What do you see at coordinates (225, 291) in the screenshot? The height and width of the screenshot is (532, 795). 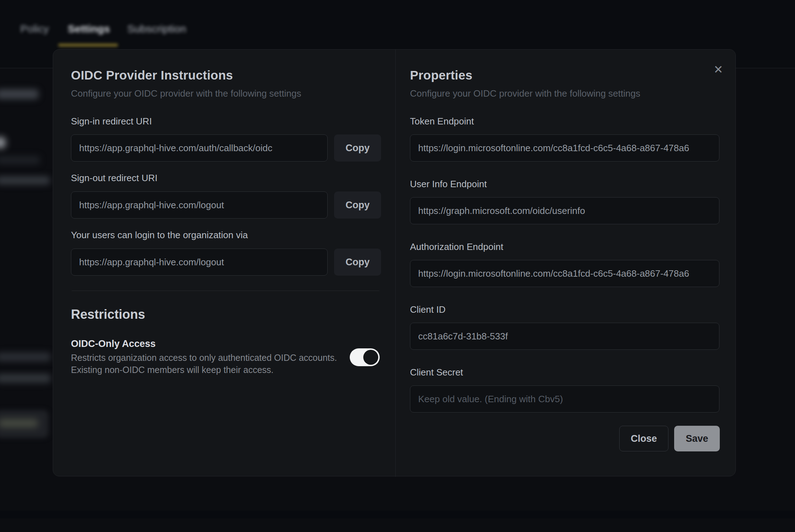 I see `restrictions-divider` at bounding box center [225, 291].